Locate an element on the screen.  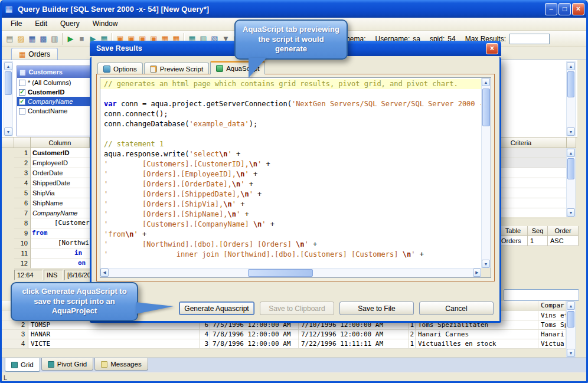
customers-list-item: * (All Columns) is located at coordinates (58, 83).